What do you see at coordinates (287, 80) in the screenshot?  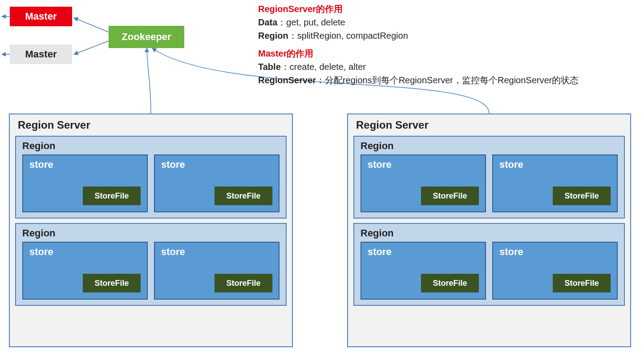 I see `anno-master-rs-key: RegionServer` at bounding box center [287, 80].